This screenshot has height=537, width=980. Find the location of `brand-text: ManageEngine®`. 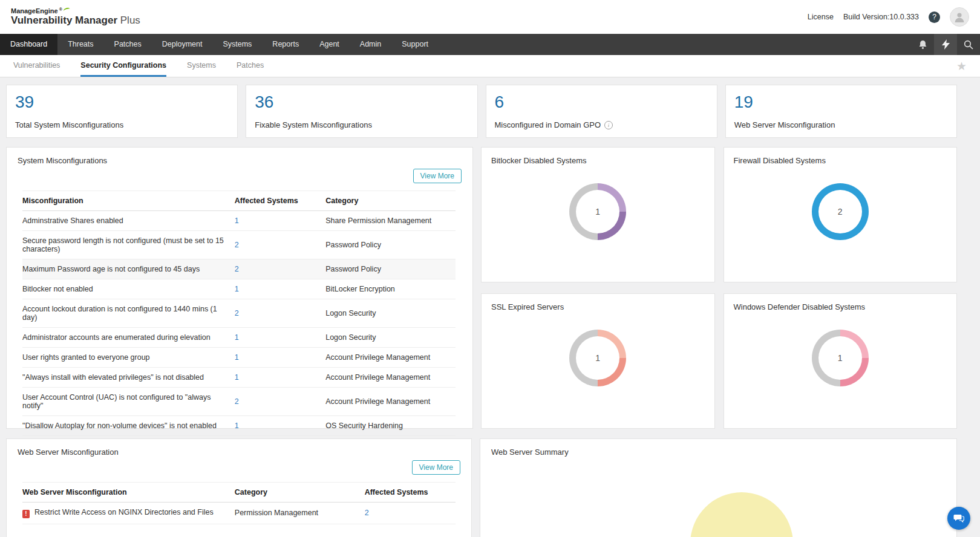

brand-text: ManageEngine® is located at coordinates (76, 11).